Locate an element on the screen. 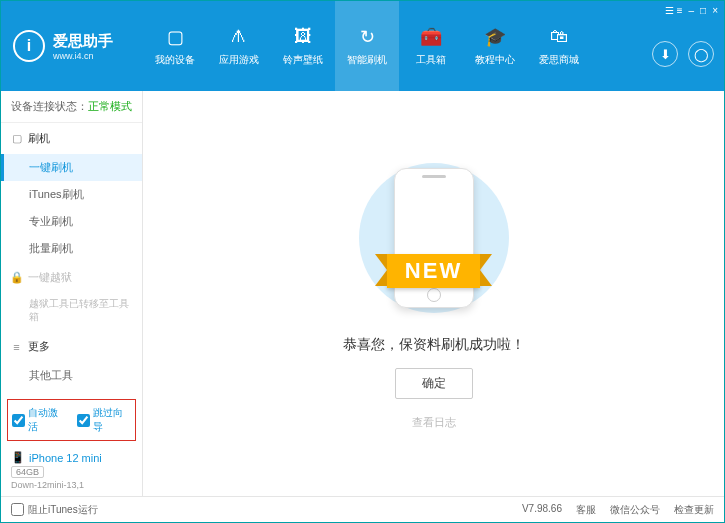 The width and height of the screenshot is (725, 523). device-sub: Down-12mini-13,1 is located at coordinates (72, 485).